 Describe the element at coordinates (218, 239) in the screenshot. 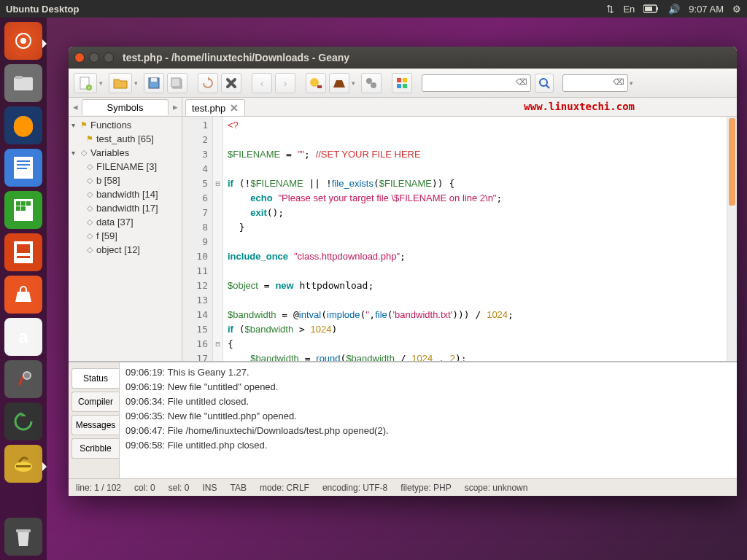

I see `fold-gutter: ⊟⊟⊟` at that location.